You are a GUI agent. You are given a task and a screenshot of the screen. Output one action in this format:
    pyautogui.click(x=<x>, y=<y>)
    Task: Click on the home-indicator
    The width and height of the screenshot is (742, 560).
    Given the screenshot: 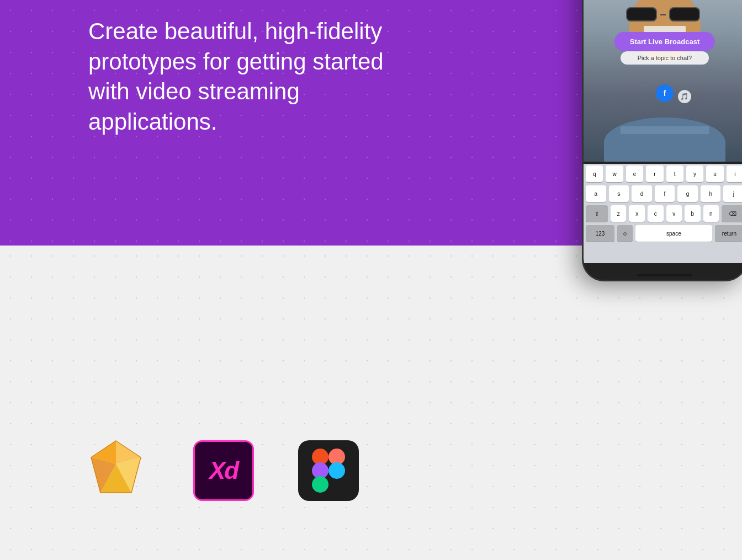 What is the action you would take?
    pyautogui.click(x=665, y=275)
    